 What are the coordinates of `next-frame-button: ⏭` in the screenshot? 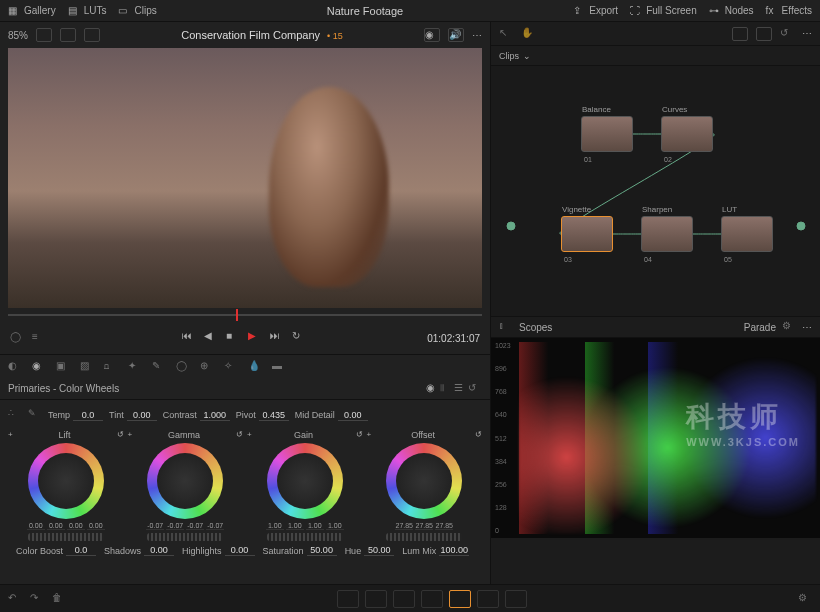 It's located at (278, 338).